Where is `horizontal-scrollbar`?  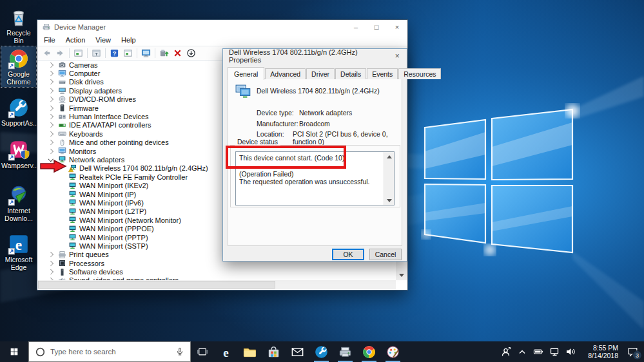 horizontal-scrollbar is located at coordinates (217, 285).